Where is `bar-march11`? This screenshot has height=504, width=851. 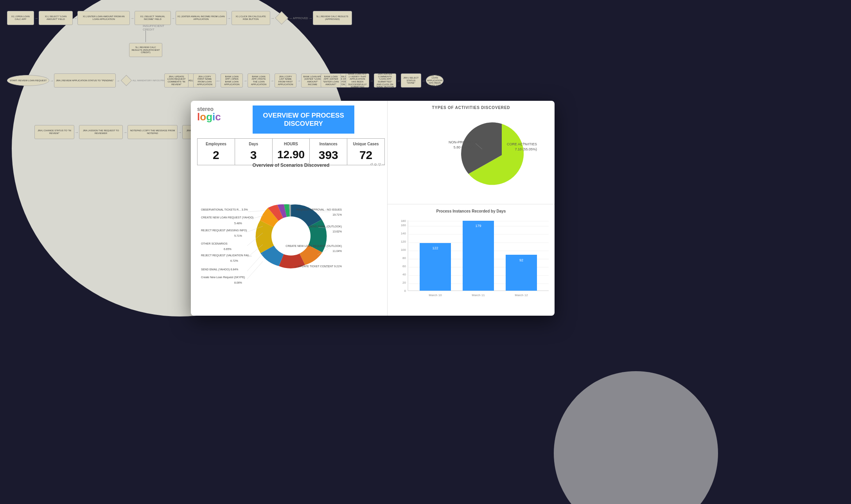 bar-march11 is located at coordinates (478, 256).